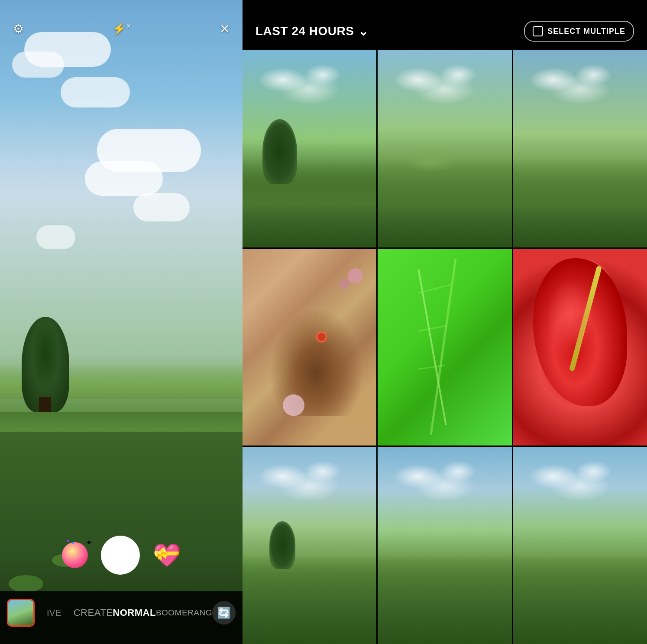 The height and width of the screenshot is (644, 647). Describe the element at coordinates (21, 613) in the screenshot. I see `gallery-thumb-image` at that location.